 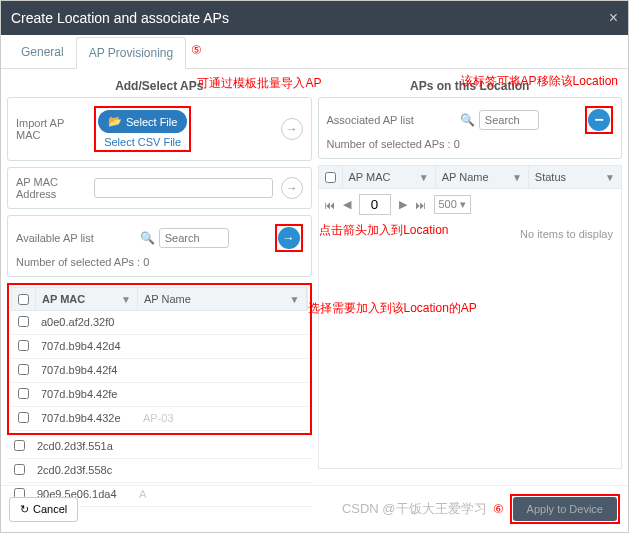 What do you see at coordinates (44, 510) in the screenshot?
I see `cancel-button: ↻ Cancel` at bounding box center [44, 510].